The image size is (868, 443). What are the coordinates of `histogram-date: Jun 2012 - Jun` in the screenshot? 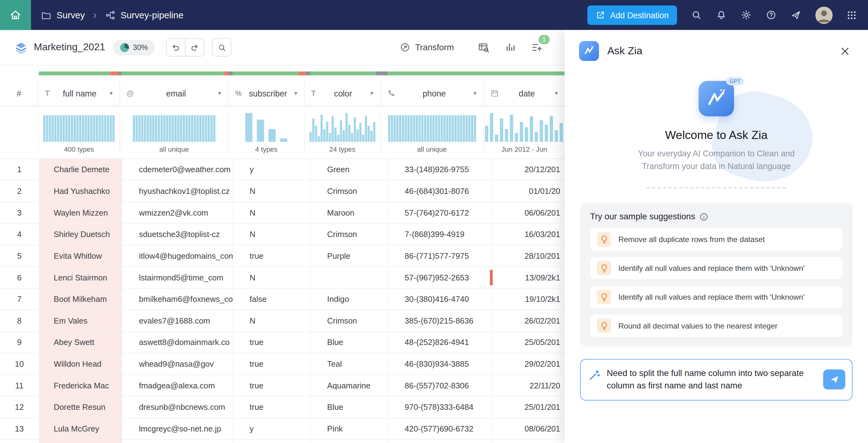 It's located at (524, 133).